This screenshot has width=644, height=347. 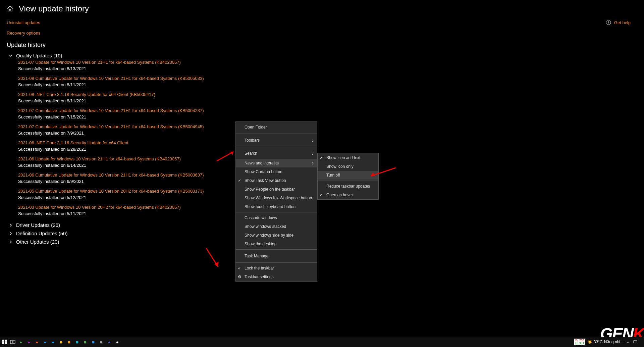 What do you see at coordinates (642, 342) in the screenshot?
I see `show-desktop-button` at bounding box center [642, 342].